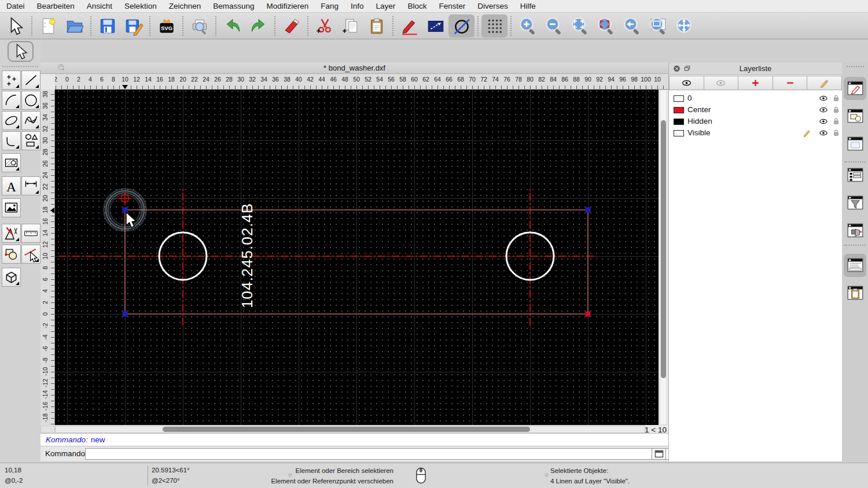 The height and width of the screenshot is (488, 868). I want to click on cut-button, so click(324, 26).